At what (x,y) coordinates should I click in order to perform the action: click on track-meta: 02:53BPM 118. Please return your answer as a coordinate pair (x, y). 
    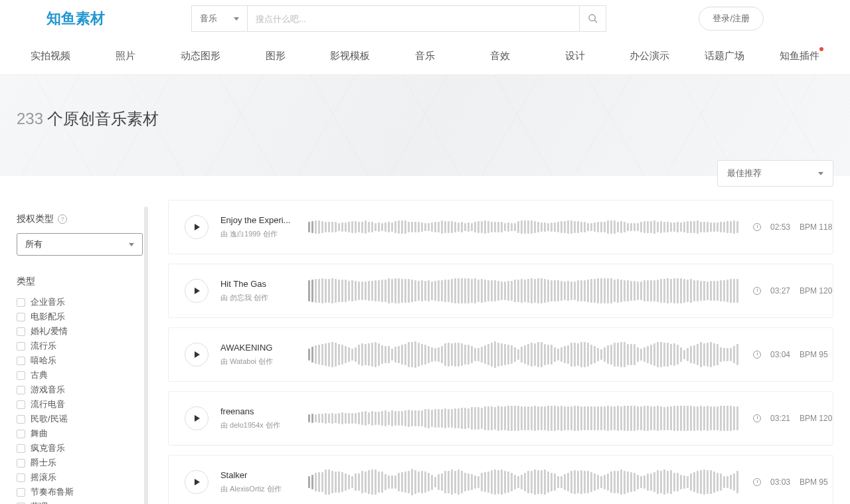
    Looking at the image, I should click on (793, 227).